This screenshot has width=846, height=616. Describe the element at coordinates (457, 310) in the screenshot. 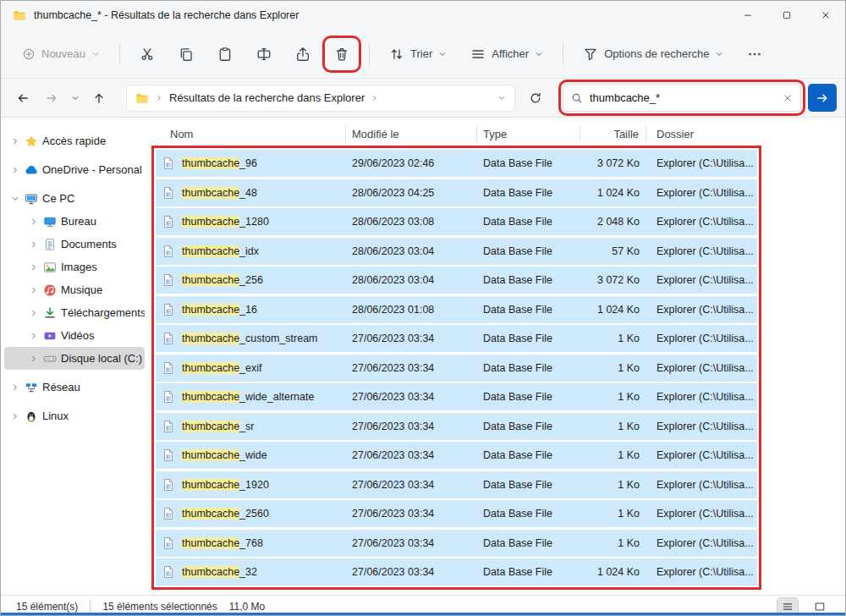

I see `table-row: thumbcache_16 28/06/2023 01:08 Data Base…` at that location.